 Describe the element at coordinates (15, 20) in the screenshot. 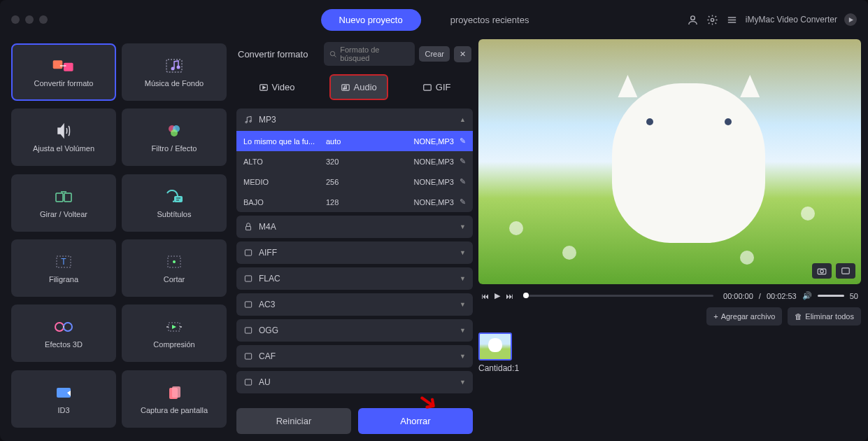

I see `close-window-icon` at that location.